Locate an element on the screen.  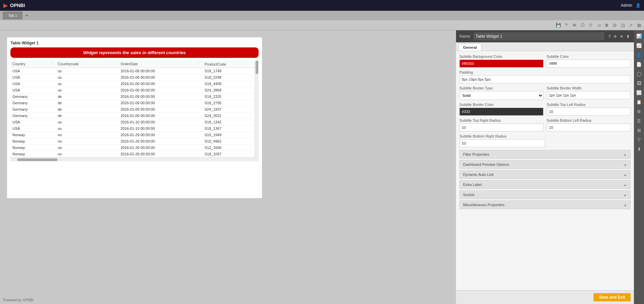
side-icon-image: 🖼 is located at coordinates (639, 83).